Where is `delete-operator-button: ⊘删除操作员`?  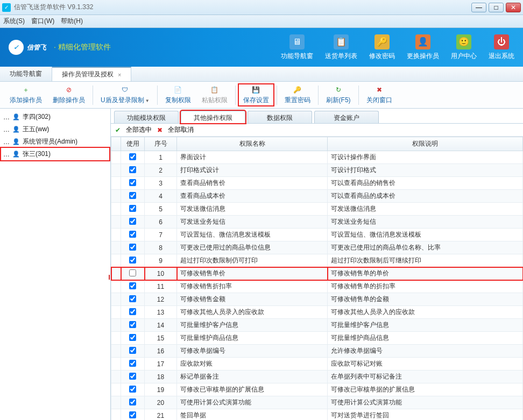
delete-operator-button: ⊘删除操作员 is located at coordinates (69, 95).